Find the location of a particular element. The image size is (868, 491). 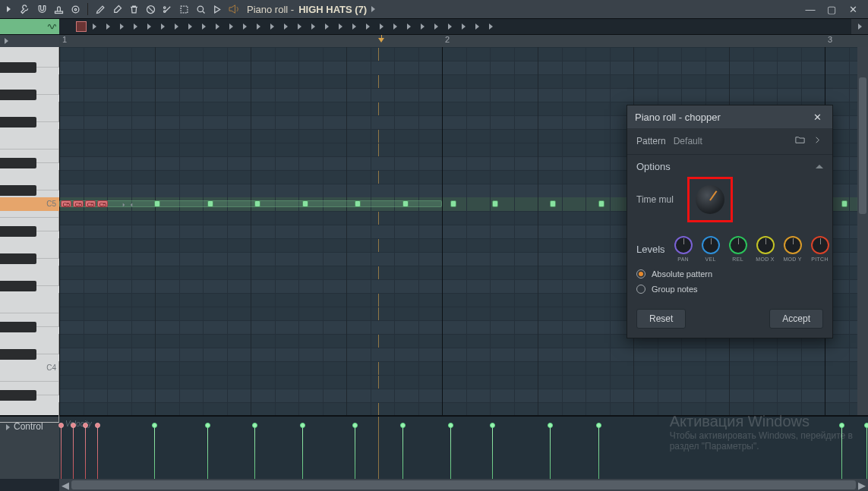

timeline-frames: /* decorative ticks injected below */ is located at coordinates (463, 27).